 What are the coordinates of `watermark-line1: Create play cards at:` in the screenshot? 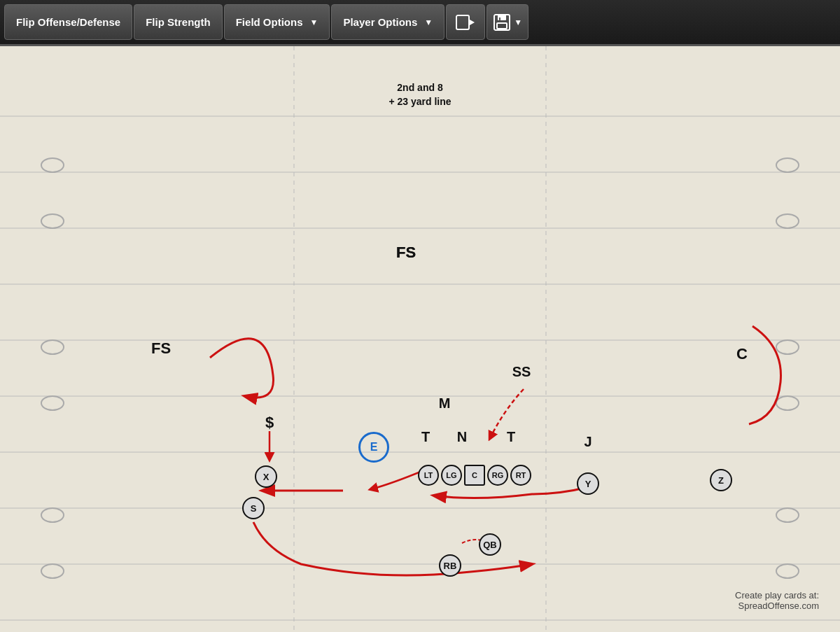 It's located at (777, 595).